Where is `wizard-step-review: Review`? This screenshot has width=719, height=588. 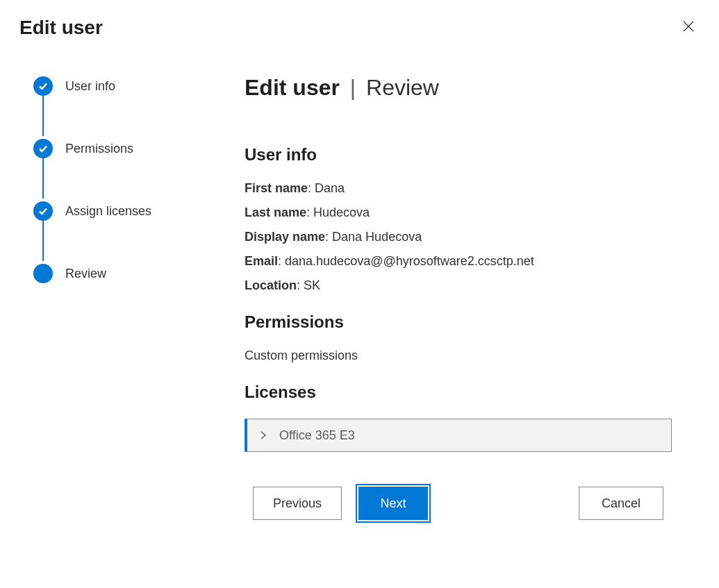 wizard-step-review: Review is located at coordinates (131, 274).